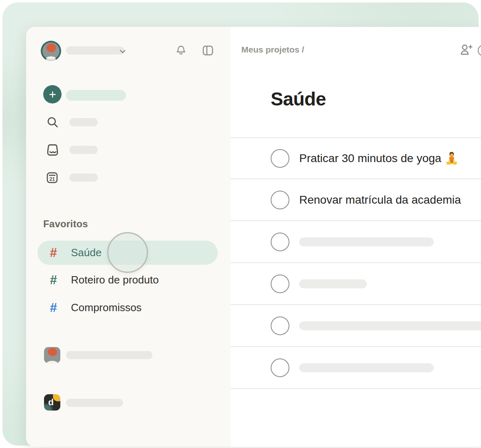 The image size is (481, 448). I want to click on sidebar-toggle-icon, so click(208, 51).